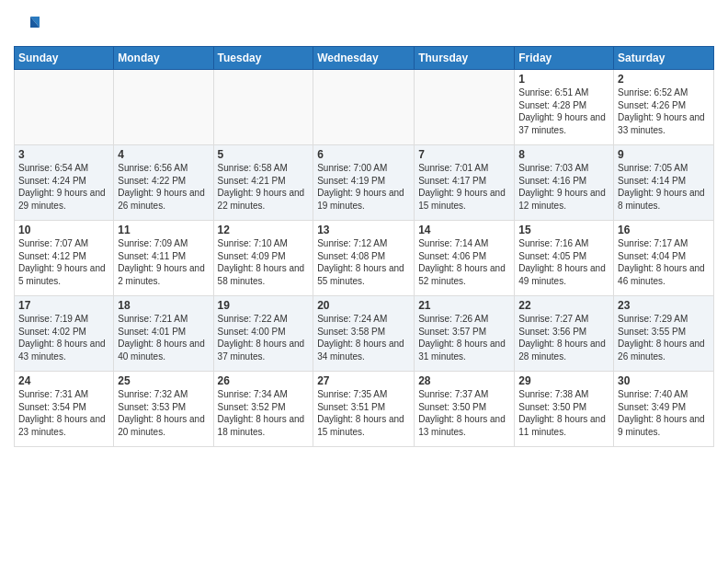  I want to click on day-number: 11, so click(164, 230).